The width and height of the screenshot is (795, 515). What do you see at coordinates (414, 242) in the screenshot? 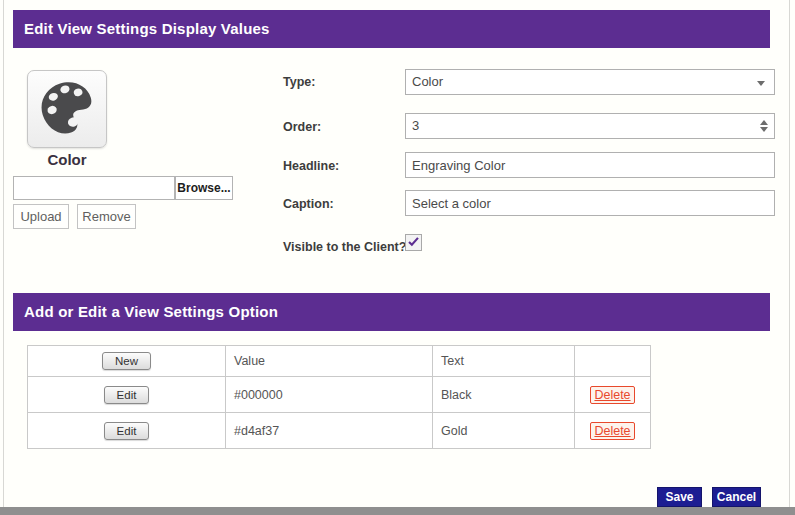
I see `visible-to-client-checkbox` at bounding box center [414, 242].